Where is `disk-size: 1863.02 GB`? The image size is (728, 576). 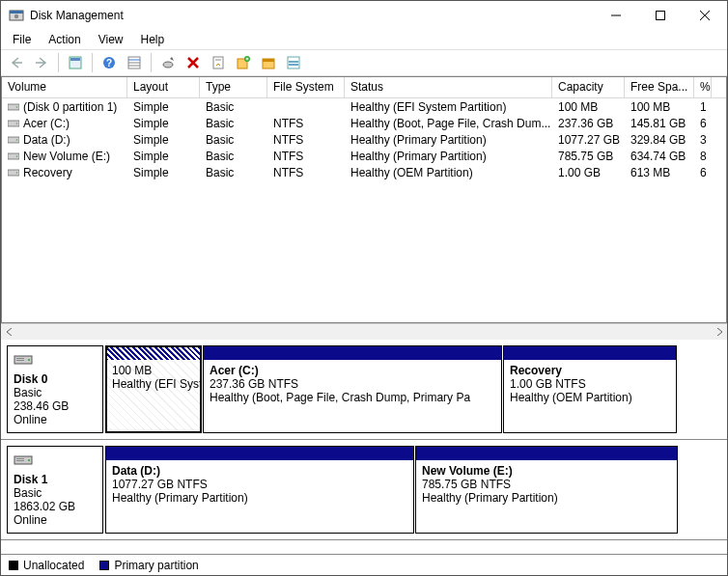 disk-size: 1863.02 GB is located at coordinates (55, 507).